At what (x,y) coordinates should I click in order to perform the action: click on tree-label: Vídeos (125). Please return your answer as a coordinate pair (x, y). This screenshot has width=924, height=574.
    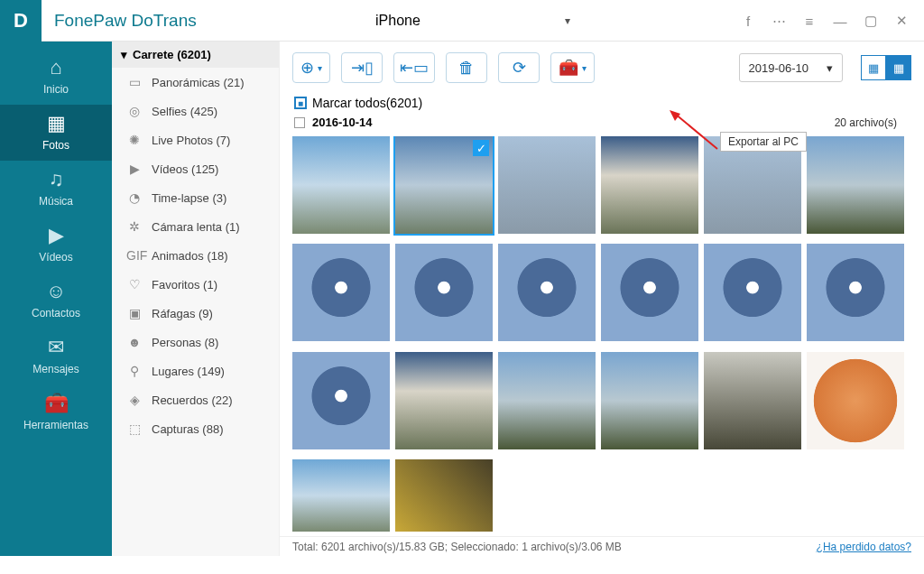
    Looking at the image, I should click on (185, 170).